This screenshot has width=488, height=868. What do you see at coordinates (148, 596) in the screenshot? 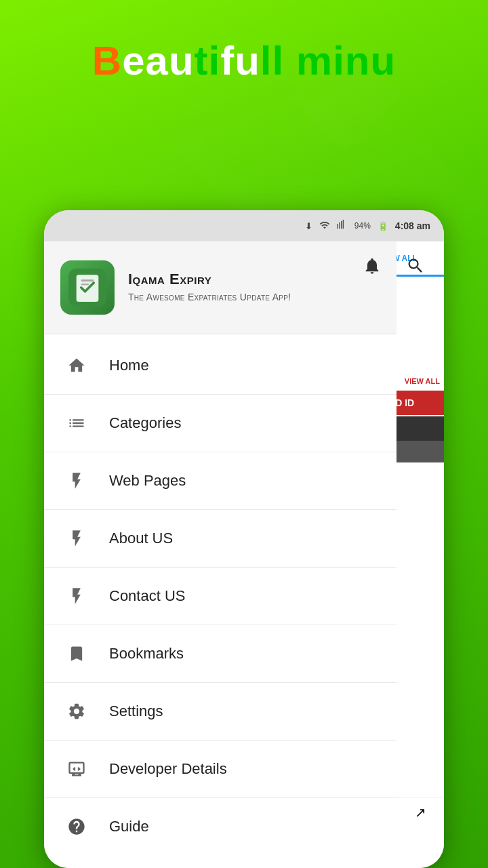
I see `menu-contact-label: Contact US` at bounding box center [148, 596].